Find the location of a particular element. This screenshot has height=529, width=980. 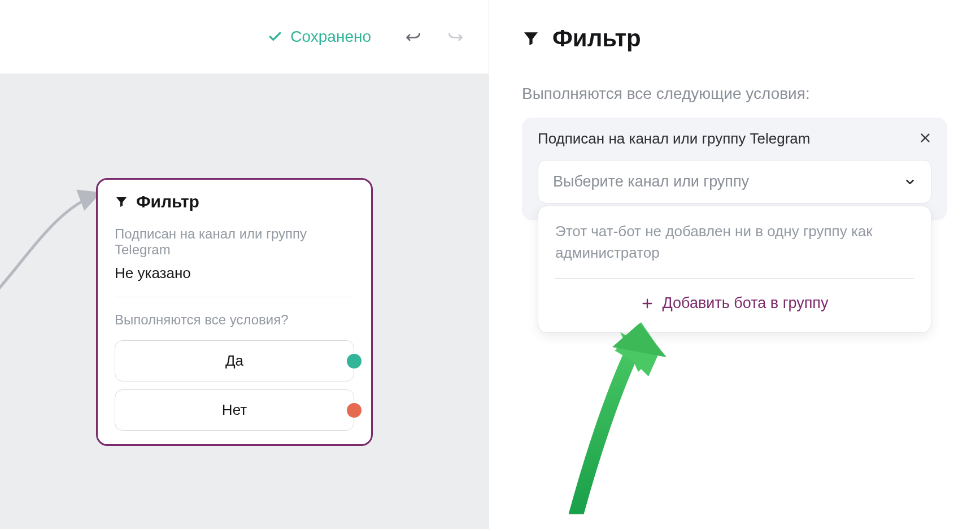

branch-yes-label: Да is located at coordinates (234, 361).